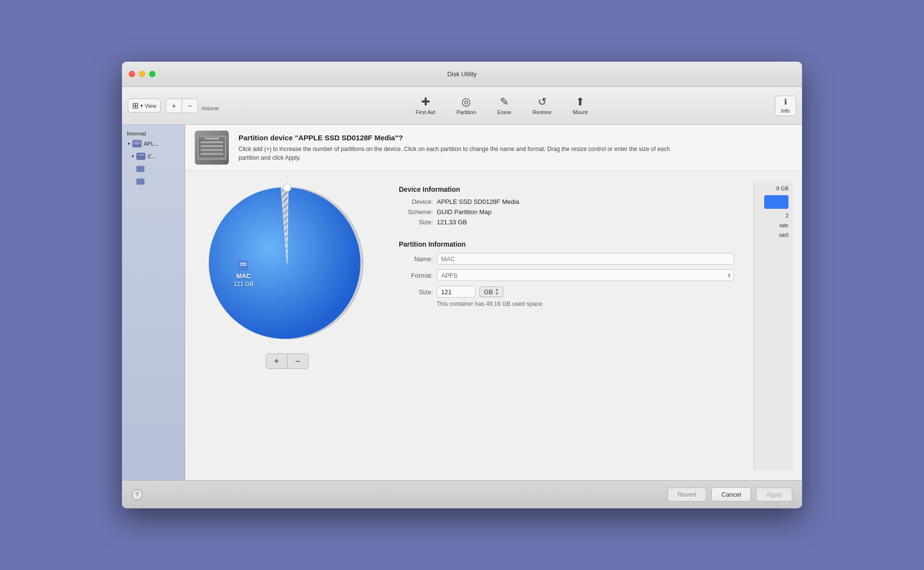  What do you see at coordinates (462, 106) in the screenshot?
I see `toolbar: ⊞ ▾ View + − Volume ✚ First Aid ◎ Partit…` at bounding box center [462, 106].